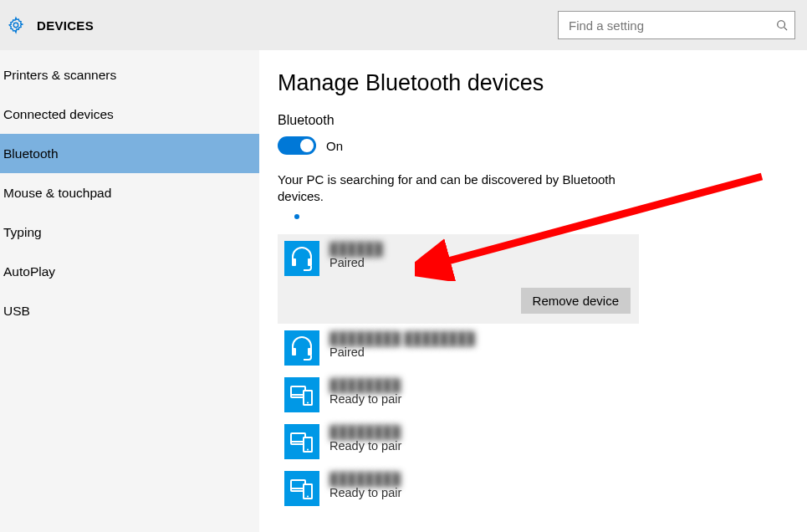 The height and width of the screenshot is (532, 807). I want to click on bluetooth-toggle, so click(297, 146).